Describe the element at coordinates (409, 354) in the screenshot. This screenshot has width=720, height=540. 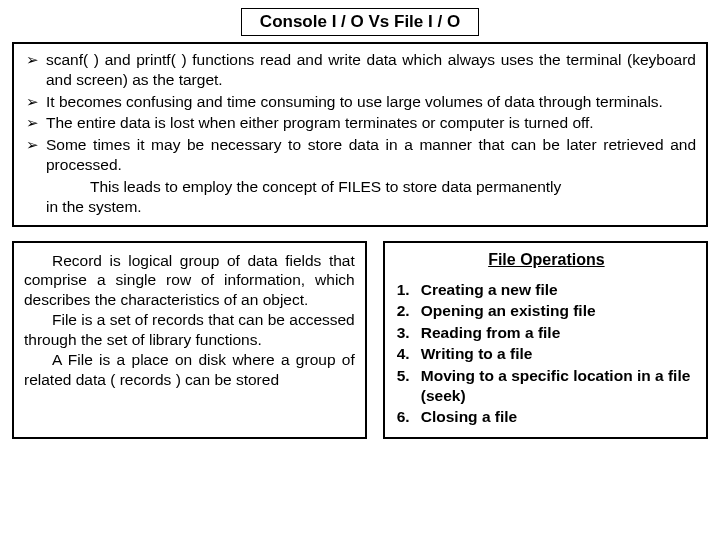
I see `item-number: 4.` at that location.